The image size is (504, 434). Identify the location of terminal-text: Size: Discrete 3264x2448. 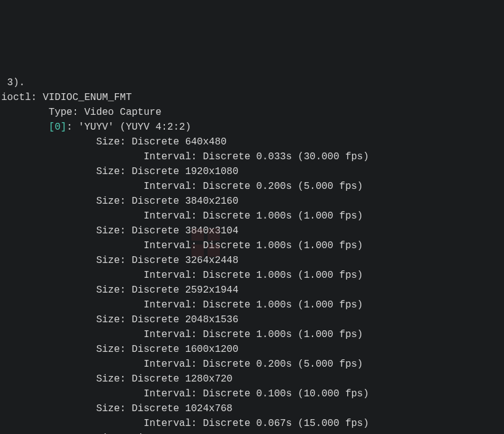
(167, 261).